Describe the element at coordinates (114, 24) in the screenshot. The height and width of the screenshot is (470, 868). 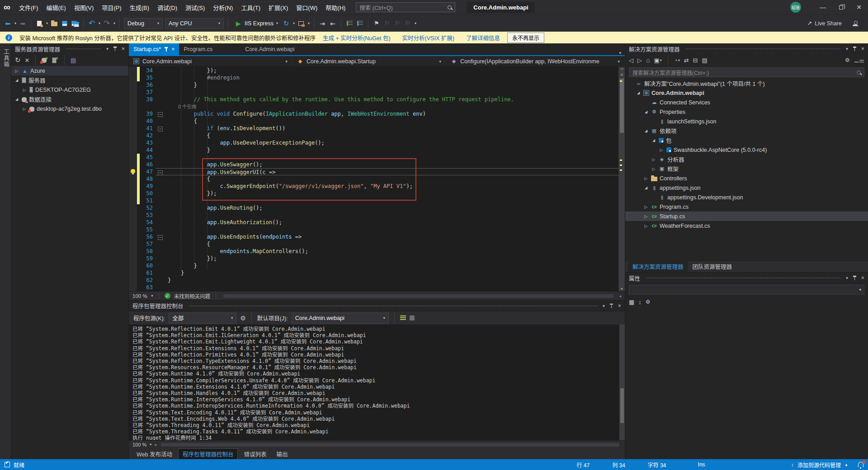
I see `redo-dropdown: ▾` at that location.